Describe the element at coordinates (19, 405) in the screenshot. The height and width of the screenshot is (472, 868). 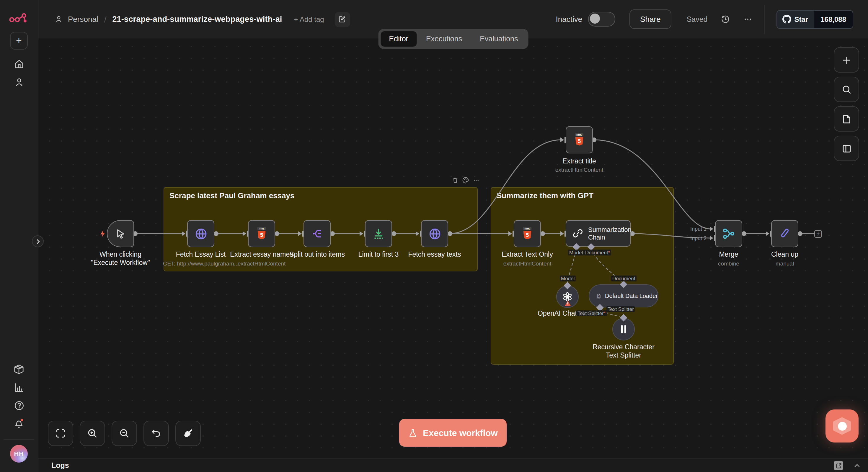
I see `sidebar-help` at that location.